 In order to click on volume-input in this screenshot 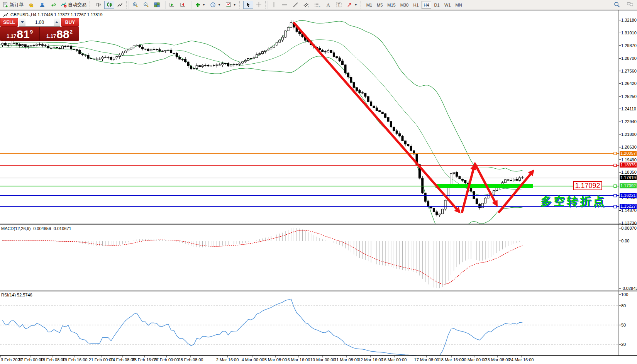, I will do `click(39, 22)`.